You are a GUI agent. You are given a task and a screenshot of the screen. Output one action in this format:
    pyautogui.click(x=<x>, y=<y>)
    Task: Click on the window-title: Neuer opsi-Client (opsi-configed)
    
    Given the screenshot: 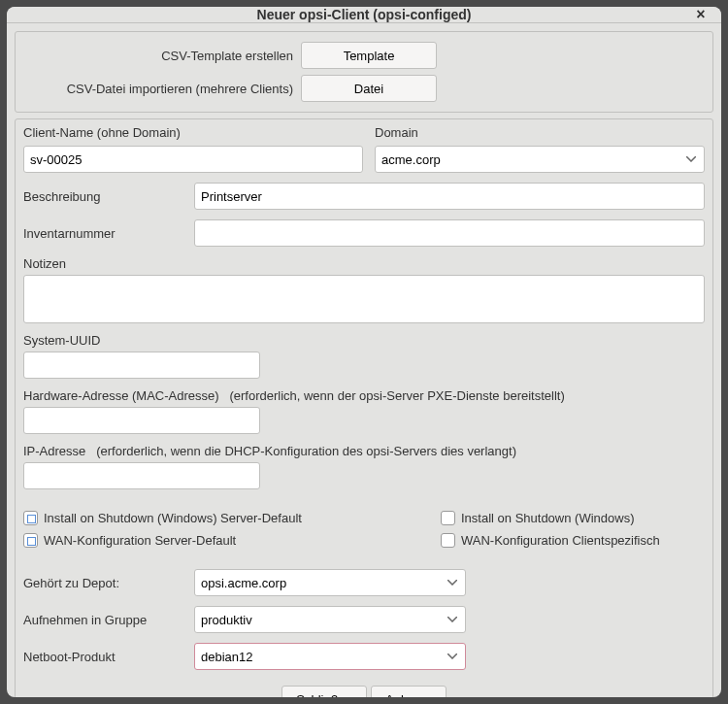 What is the action you would take?
    pyautogui.click(x=365, y=15)
    